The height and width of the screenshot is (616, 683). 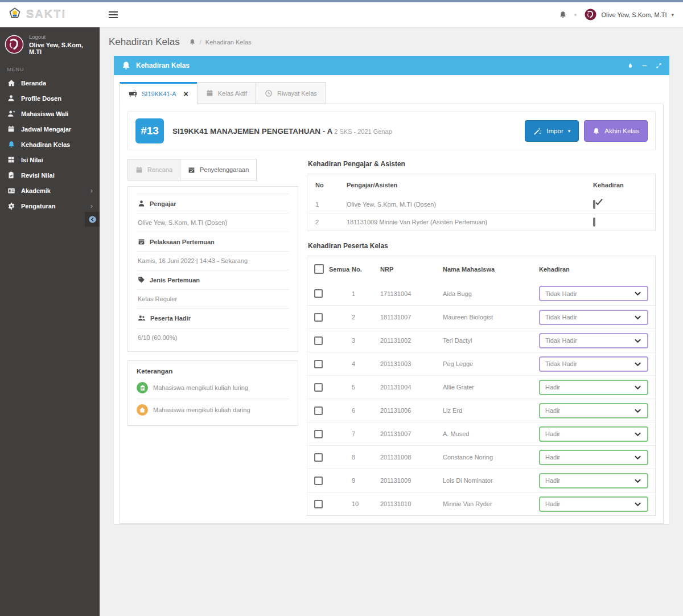 What do you see at coordinates (482, 164) in the screenshot?
I see `pengajar-table-title: Kehadiran Pengajar & Asisten` at bounding box center [482, 164].